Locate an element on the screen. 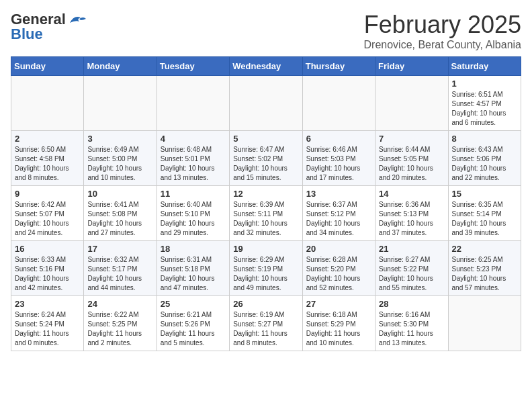 The width and height of the screenshot is (532, 411). calendar-day-header: Wednesday is located at coordinates (266, 66).